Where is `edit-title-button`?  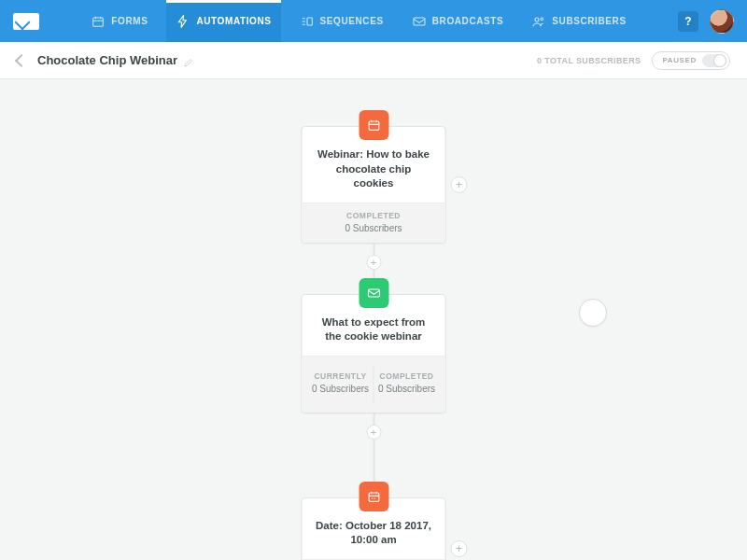
edit-title-button is located at coordinates (189, 61).